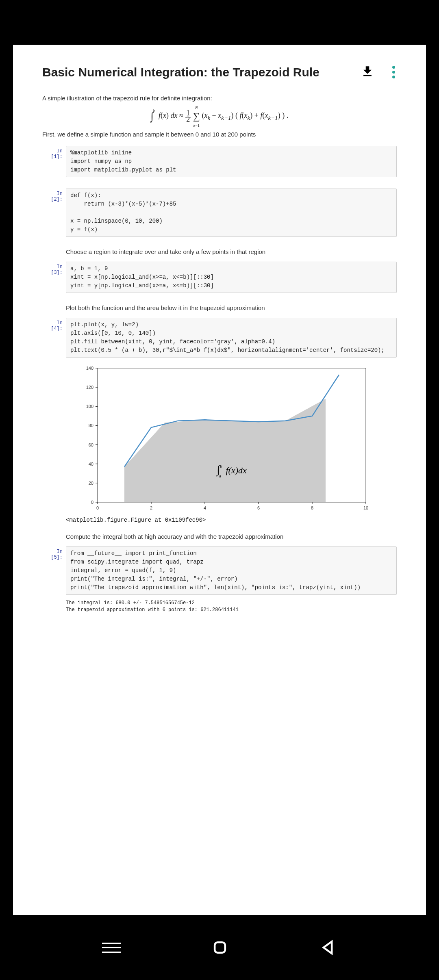 The height and width of the screenshot is (980, 439). What do you see at coordinates (54, 421) in the screenshot?
I see `prompt-4: In [4]:` at bounding box center [54, 421].